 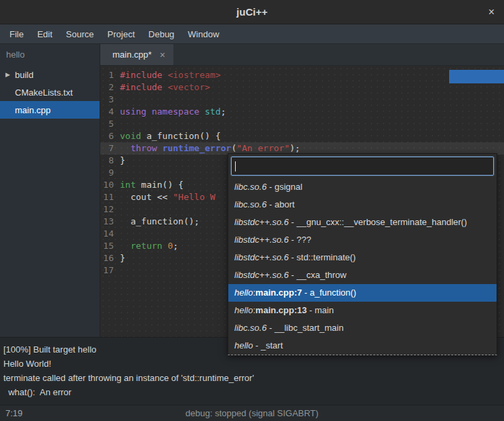 I want to click on backtrace-item: libstdc++.so.6 - std::terminate(), so click(x=362, y=258).